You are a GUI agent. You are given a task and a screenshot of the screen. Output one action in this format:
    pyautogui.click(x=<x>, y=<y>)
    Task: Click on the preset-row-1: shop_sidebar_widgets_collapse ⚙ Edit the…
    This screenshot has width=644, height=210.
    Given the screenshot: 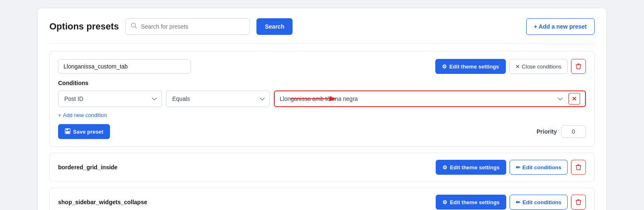 What is the action you would take?
    pyautogui.click(x=322, y=199)
    